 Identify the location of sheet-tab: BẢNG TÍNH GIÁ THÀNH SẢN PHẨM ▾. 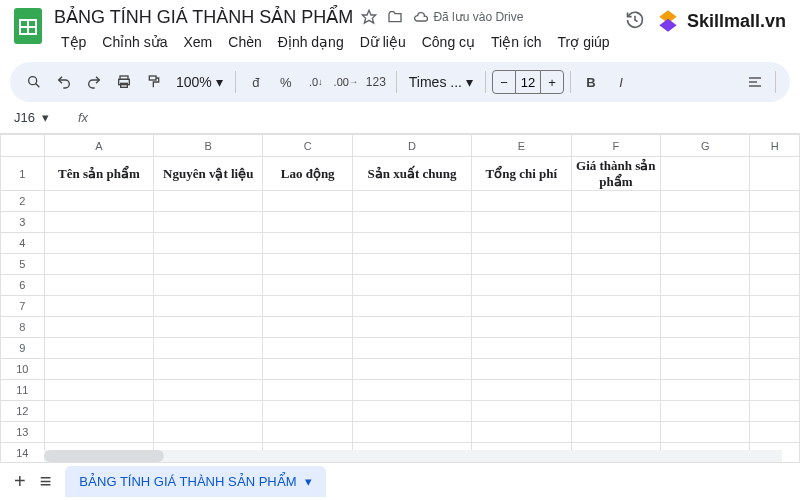
(195, 482).